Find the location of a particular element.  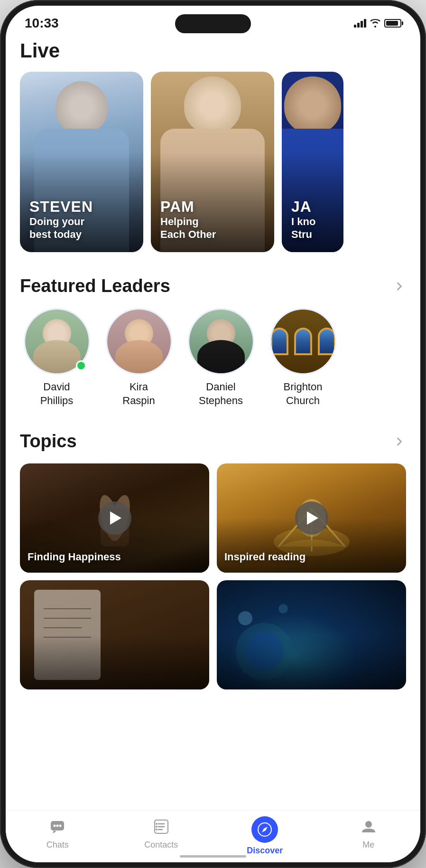

nav-item-contacts: Contacts is located at coordinates (161, 833).